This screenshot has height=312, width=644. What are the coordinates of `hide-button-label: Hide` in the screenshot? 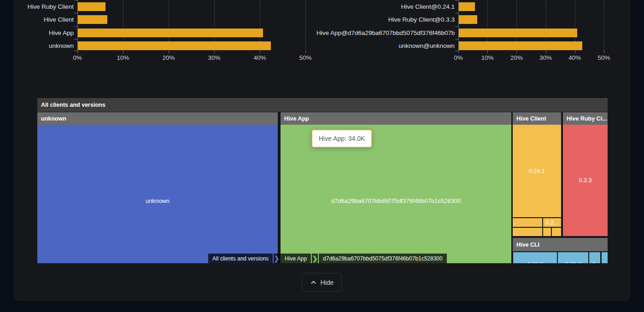 It's located at (327, 283).